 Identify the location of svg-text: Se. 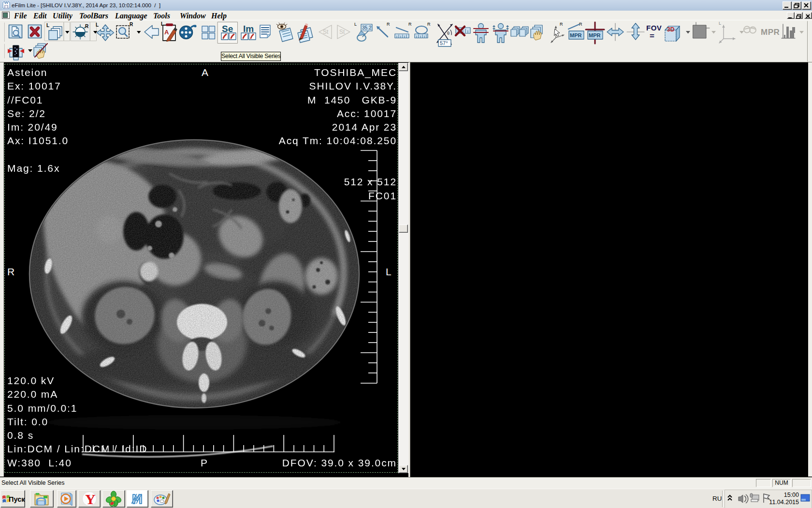
(227, 29).